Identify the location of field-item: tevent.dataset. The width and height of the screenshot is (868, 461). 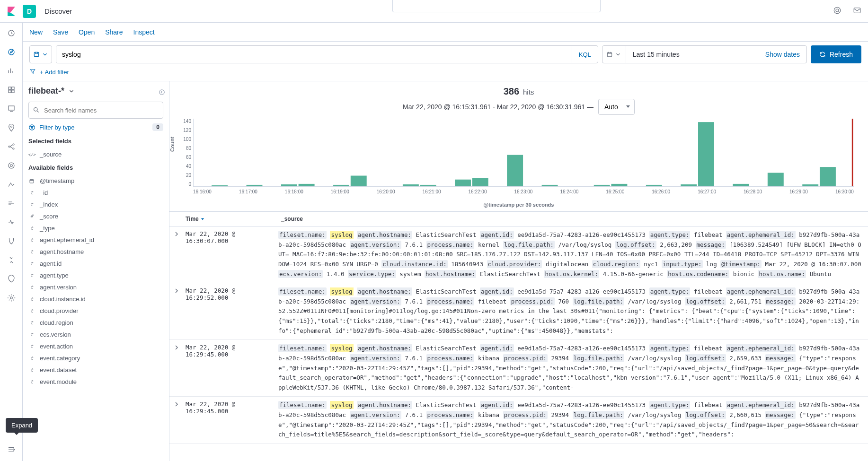
(96, 370).